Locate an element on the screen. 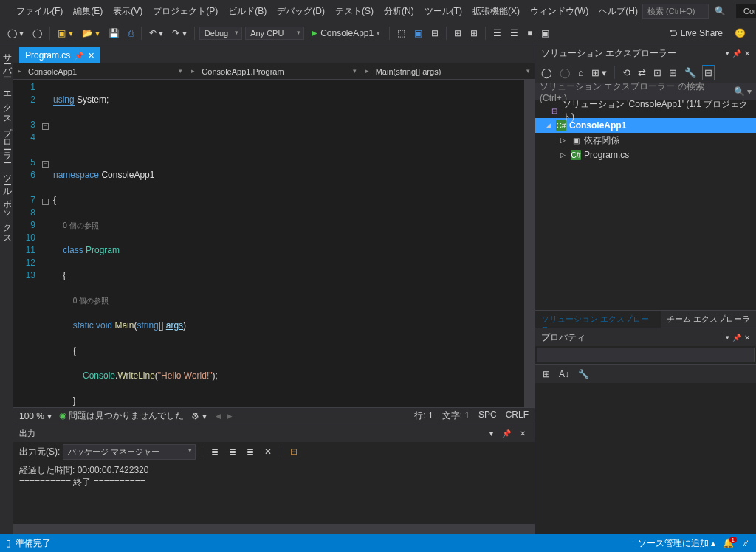 The width and height of the screenshot is (756, 552). se-show-all-icon: ⊡ is located at coordinates (657, 72).